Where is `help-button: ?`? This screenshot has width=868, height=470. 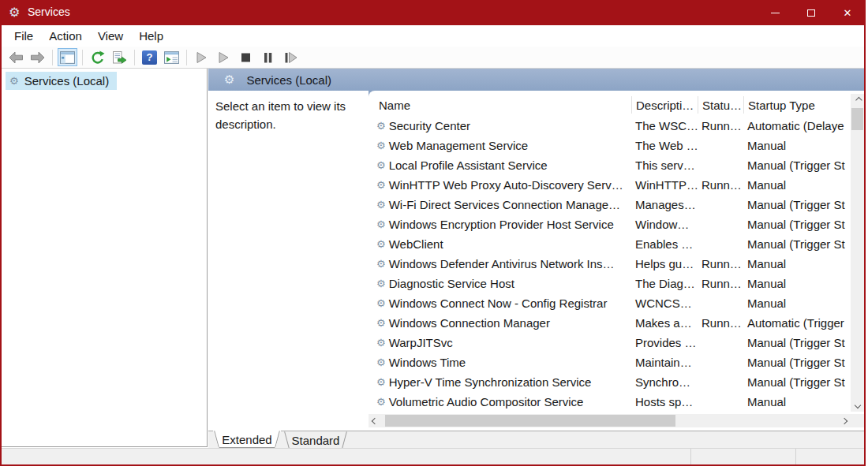
help-button: ? is located at coordinates (150, 57).